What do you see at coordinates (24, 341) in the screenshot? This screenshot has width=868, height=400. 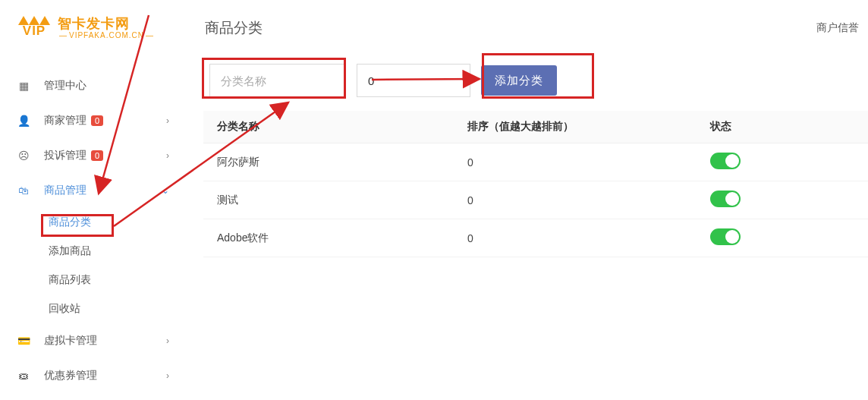 I see `card-icon: 💳` at bounding box center [24, 341].